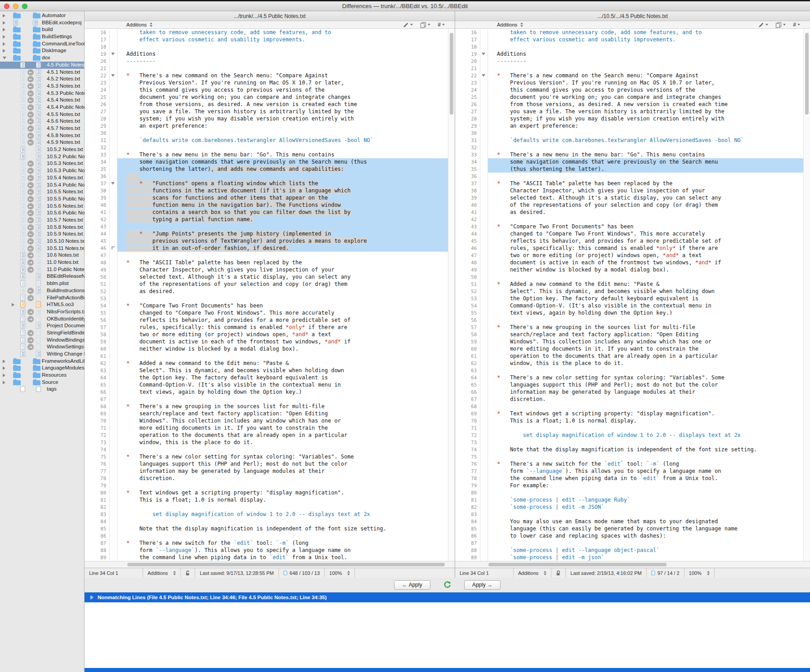  What do you see at coordinates (42, 368) in the screenshot?
I see `sidebar-item: LanguageModules` at bounding box center [42, 368].